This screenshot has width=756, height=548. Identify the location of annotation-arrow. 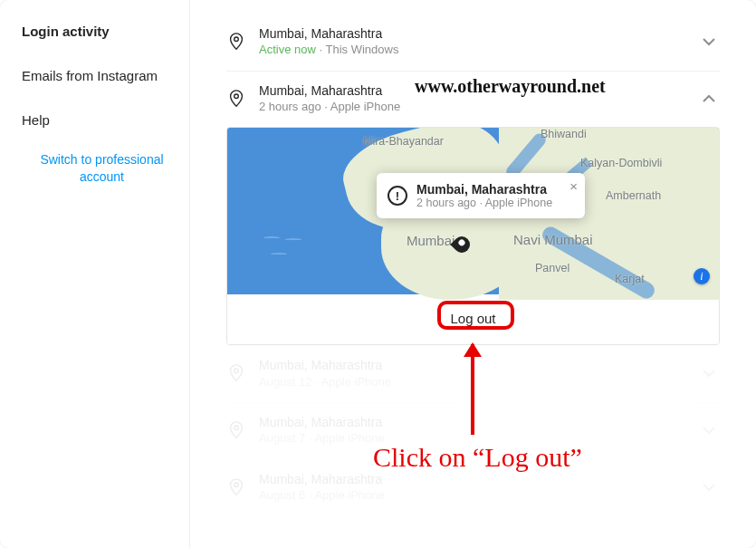
(473, 389).